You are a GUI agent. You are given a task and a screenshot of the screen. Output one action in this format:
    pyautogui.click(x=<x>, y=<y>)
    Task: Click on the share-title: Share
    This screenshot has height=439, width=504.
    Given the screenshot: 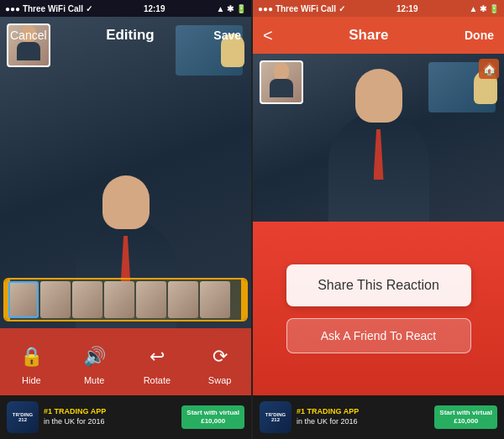 What is the action you would take?
    pyautogui.click(x=368, y=35)
    